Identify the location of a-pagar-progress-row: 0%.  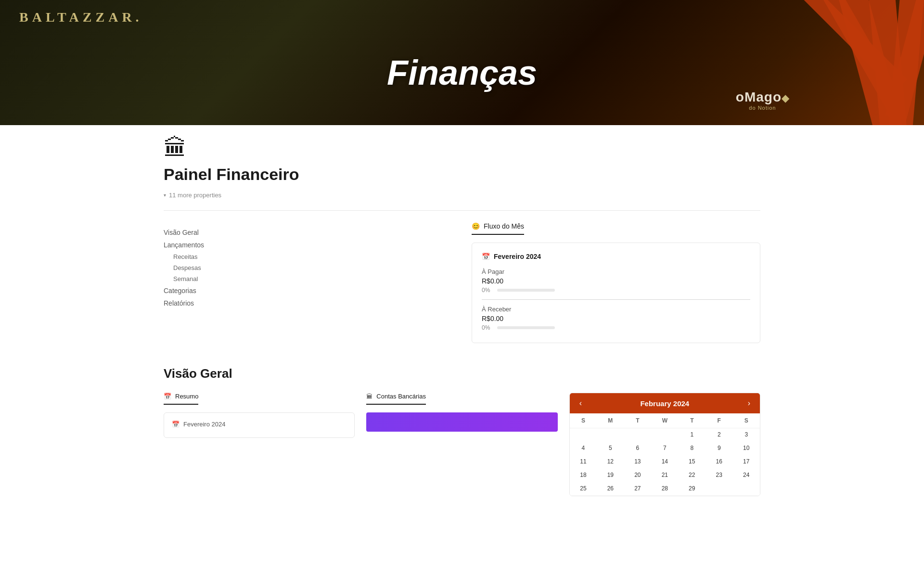
(616, 290).